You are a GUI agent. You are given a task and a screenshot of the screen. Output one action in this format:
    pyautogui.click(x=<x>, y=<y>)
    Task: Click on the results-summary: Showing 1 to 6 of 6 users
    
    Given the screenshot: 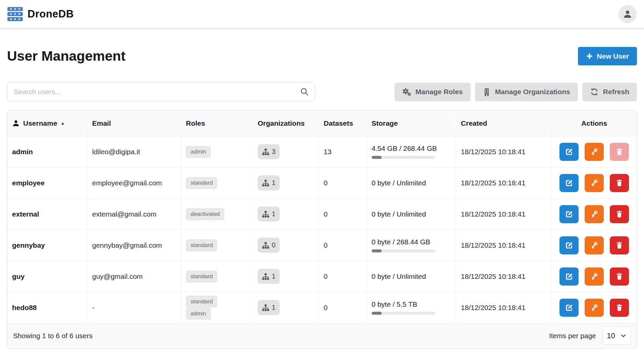 What is the action you would take?
    pyautogui.click(x=53, y=336)
    